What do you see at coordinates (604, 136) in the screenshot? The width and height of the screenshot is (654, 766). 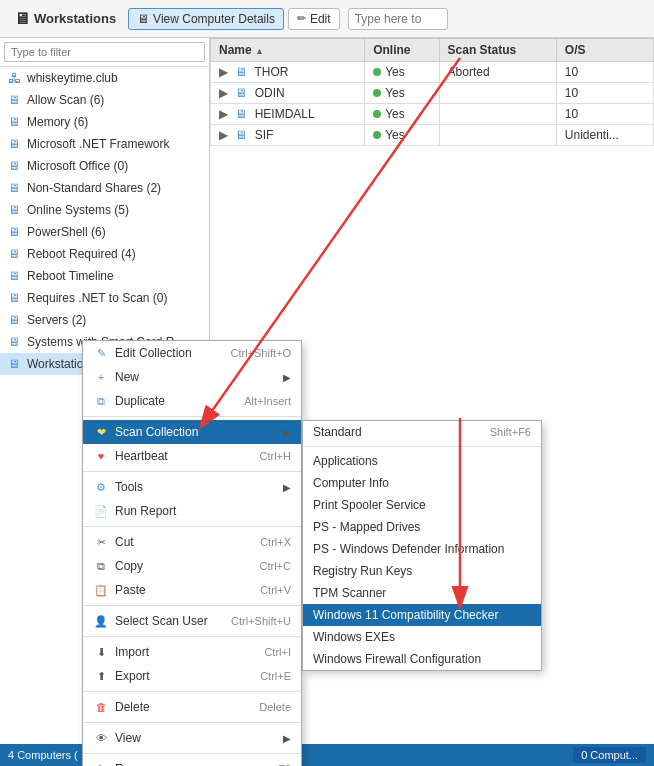 I see `cell-os: Unidenti...` at bounding box center [604, 136].